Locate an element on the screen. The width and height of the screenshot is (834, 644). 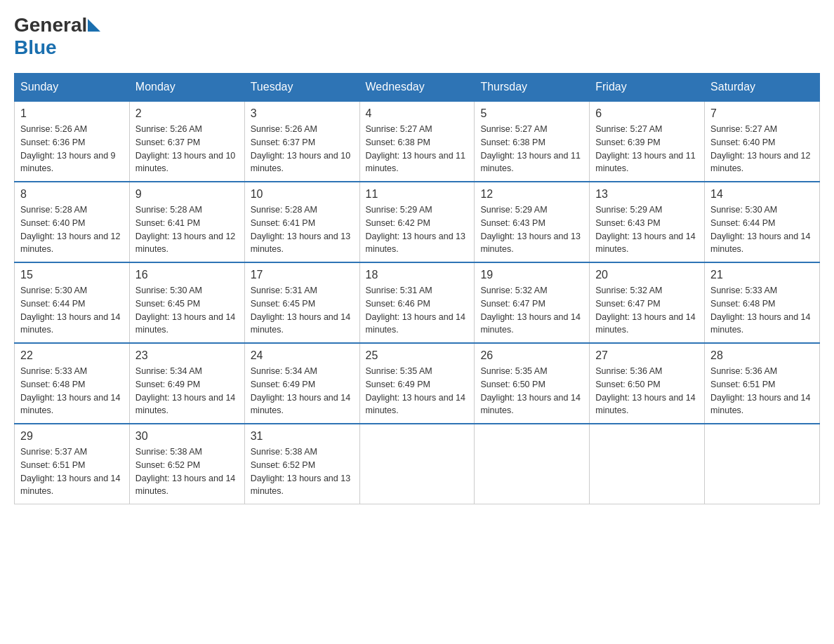
calendar-day-cell: 6Sunrise: 5:27 AMSunset: 6:39 PMDaylight… is located at coordinates (647, 142).